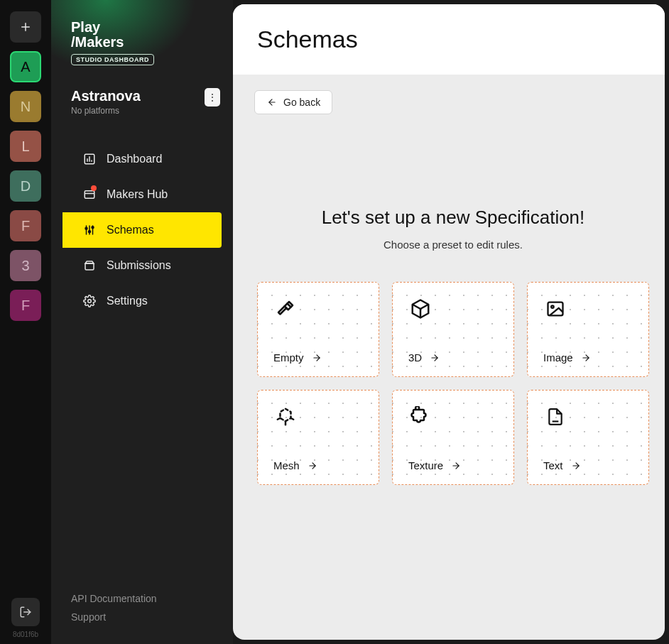 The width and height of the screenshot is (669, 644). What do you see at coordinates (26, 146) in the screenshot?
I see `workspace-tile: L` at bounding box center [26, 146].